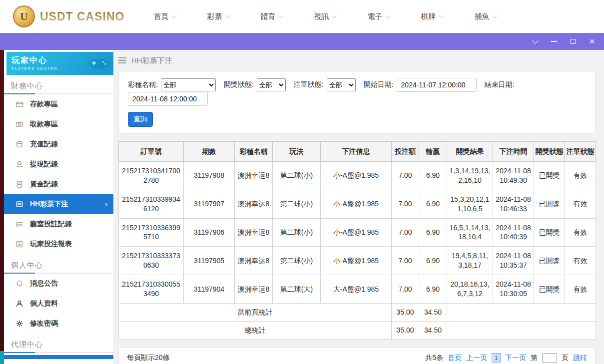 This screenshot has width=604, height=364. I want to click on cell-bet-time: 2024-11-08 10:46:33, so click(514, 204).